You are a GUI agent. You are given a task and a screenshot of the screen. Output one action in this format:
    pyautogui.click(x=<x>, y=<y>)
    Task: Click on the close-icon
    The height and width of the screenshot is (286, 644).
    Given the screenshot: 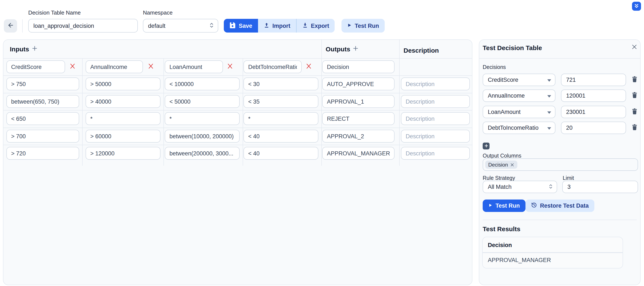 What is the action you would take?
    pyautogui.click(x=634, y=48)
    